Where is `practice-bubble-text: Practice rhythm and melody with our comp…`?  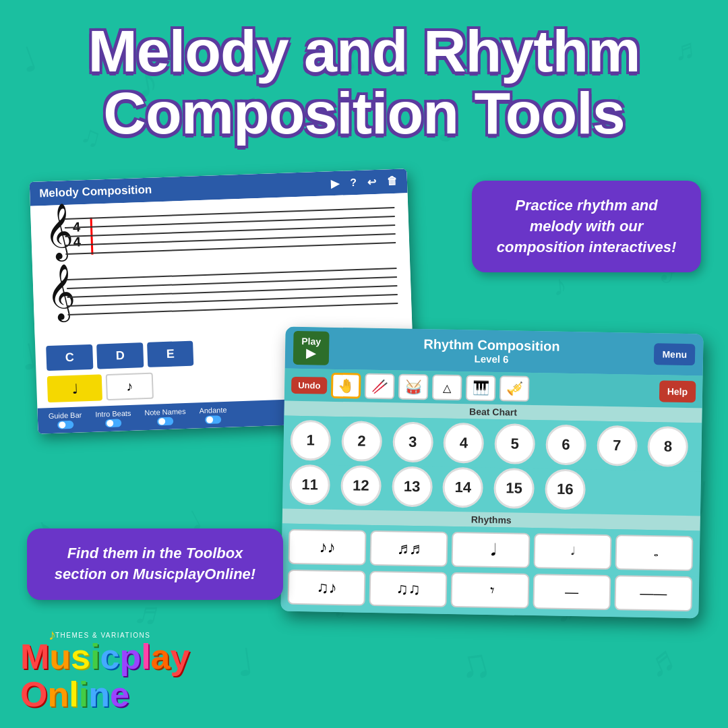 practice-bubble-text: Practice rhythm and melody with our comp… is located at coordinates (586, 226).